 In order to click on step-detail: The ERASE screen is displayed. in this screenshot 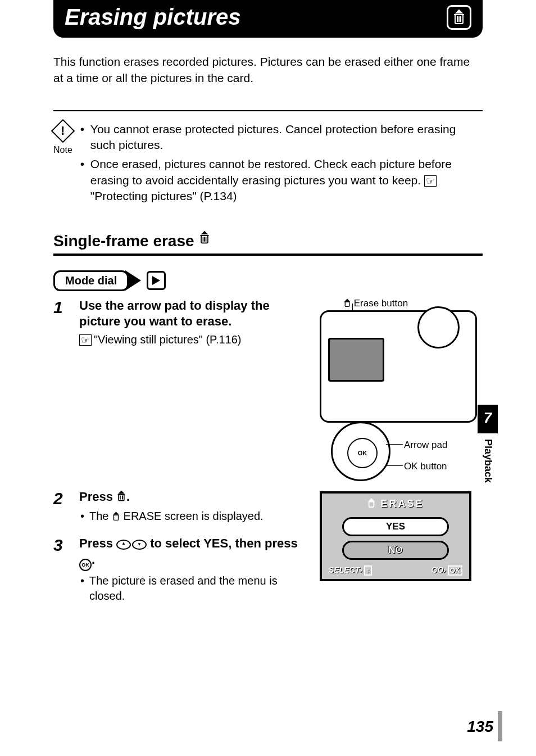, I will do `click(194, 517)`.